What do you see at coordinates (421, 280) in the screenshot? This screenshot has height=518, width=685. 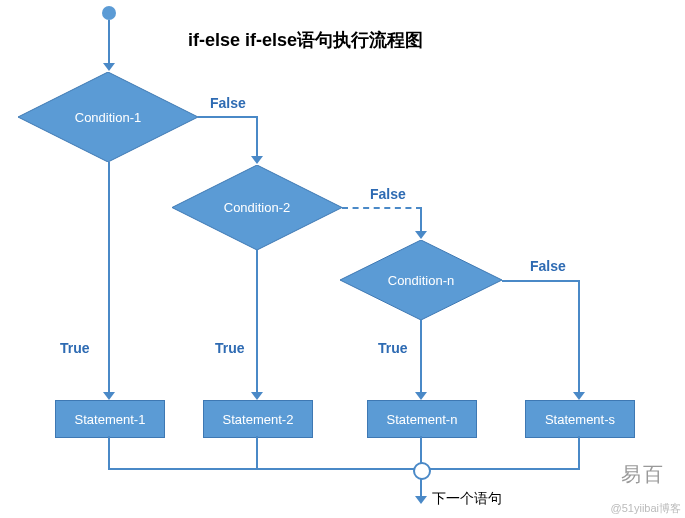 I see `condition-n-node: Condition-n` at bounding box center [421, 280].